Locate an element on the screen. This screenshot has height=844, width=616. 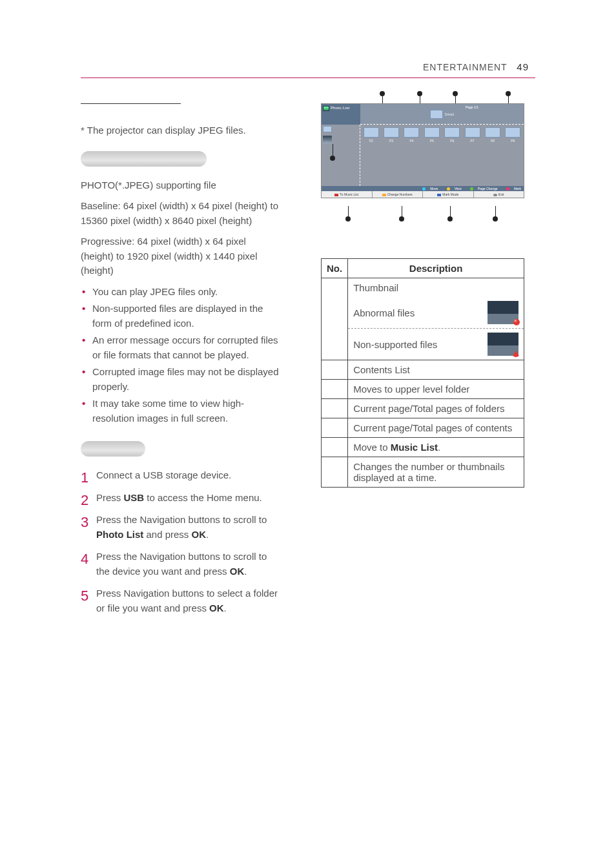
cell-text: Abnormal files is located at coordinates (384, 313).